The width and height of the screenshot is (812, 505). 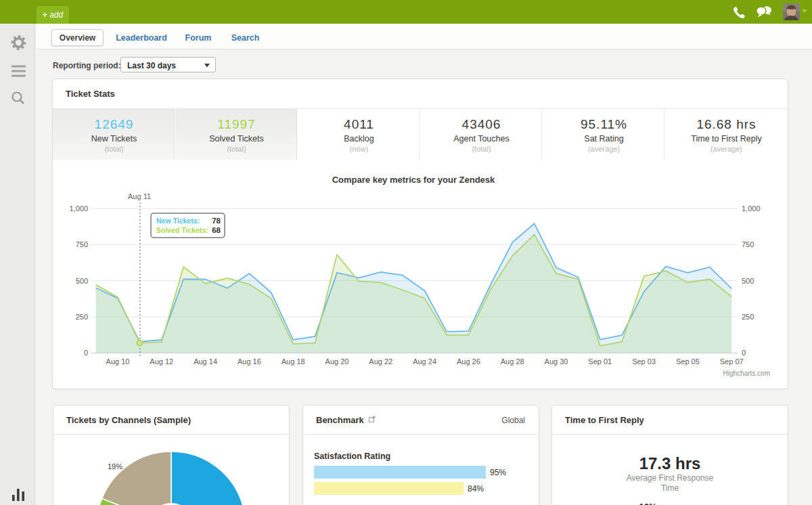 What do you see at coordinates (161, 361) in the screenshot?
I see `svg-text: Aug 12` at bounding box center [161, 361].